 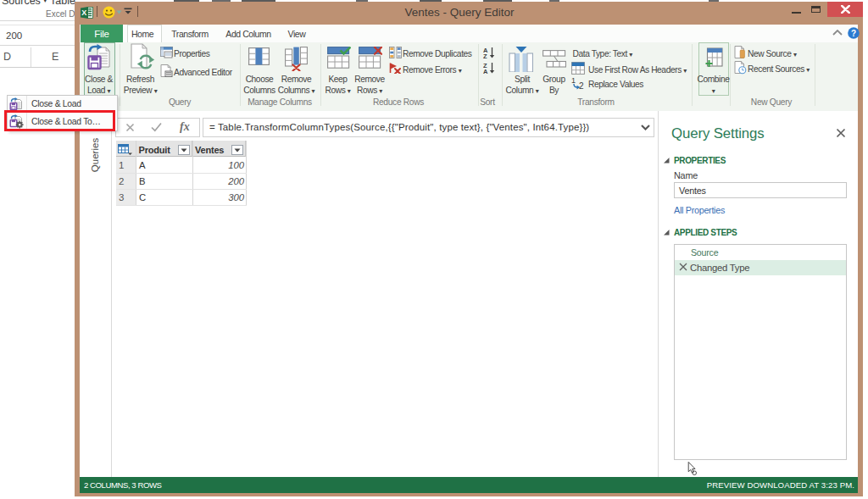 What do you see at coordinates (486, 71) in the screenshot?
I see `svg-text: A` at bounding box center [486, 71].